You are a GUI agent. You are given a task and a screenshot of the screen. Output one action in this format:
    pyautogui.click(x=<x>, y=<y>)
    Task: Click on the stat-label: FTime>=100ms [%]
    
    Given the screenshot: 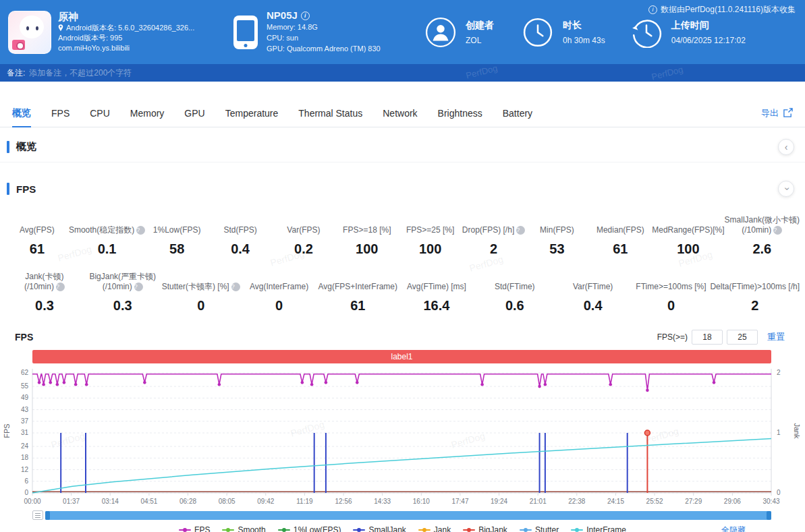 What is the action you would take?
    pyautogui.click(x=671, y=282)
    